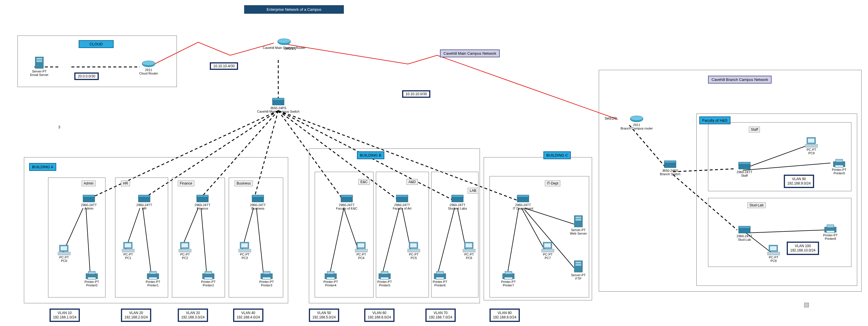  I want to click on num3: 3, so click(59, 127).